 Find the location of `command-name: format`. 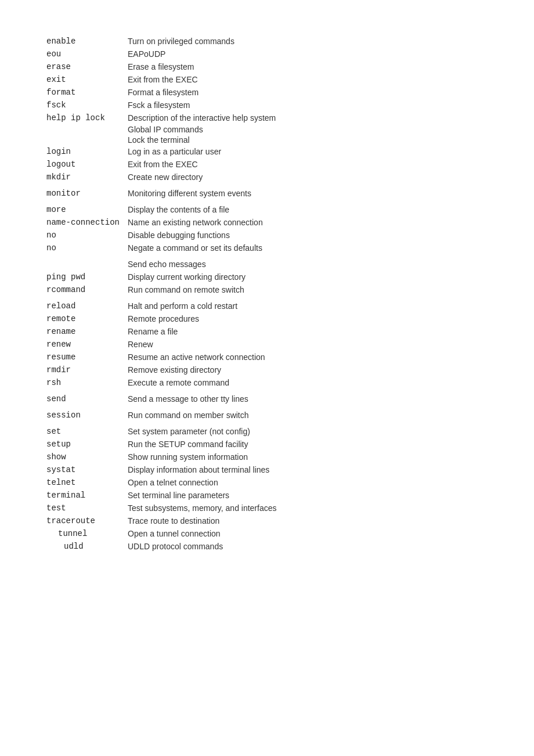

command-name: format is located at coordinates (87, 92).